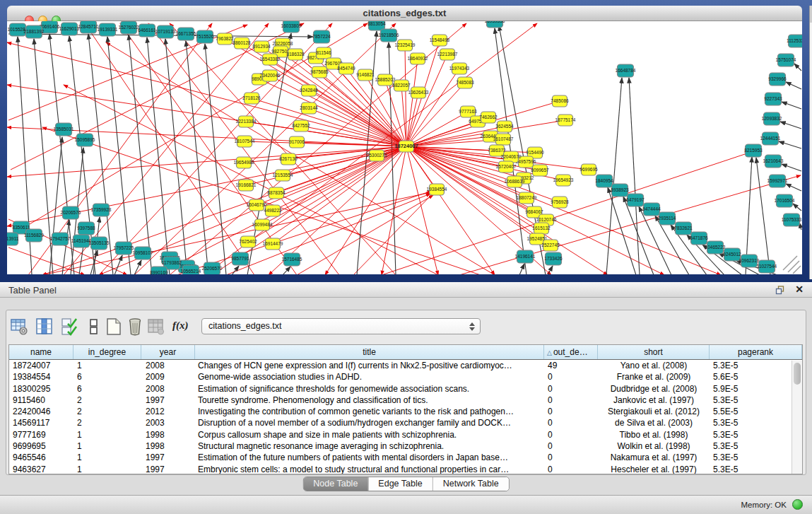  Describe the element at coordinates (406, 411) in the screenshot. I see `table-row: 2242004622012Investigating the contribut…` at that location.